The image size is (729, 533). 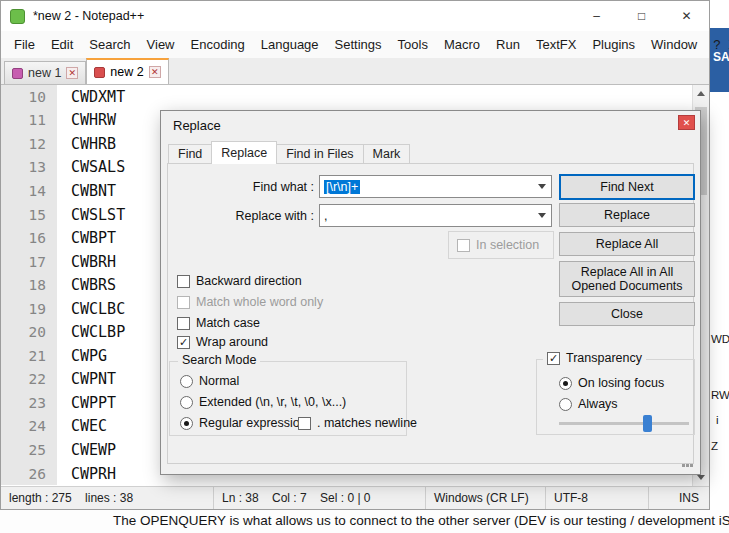 What do you see at coordinates (716, 44) in the screenshot?
I see `menu-item-: ?` at bounding box center [716, 44].